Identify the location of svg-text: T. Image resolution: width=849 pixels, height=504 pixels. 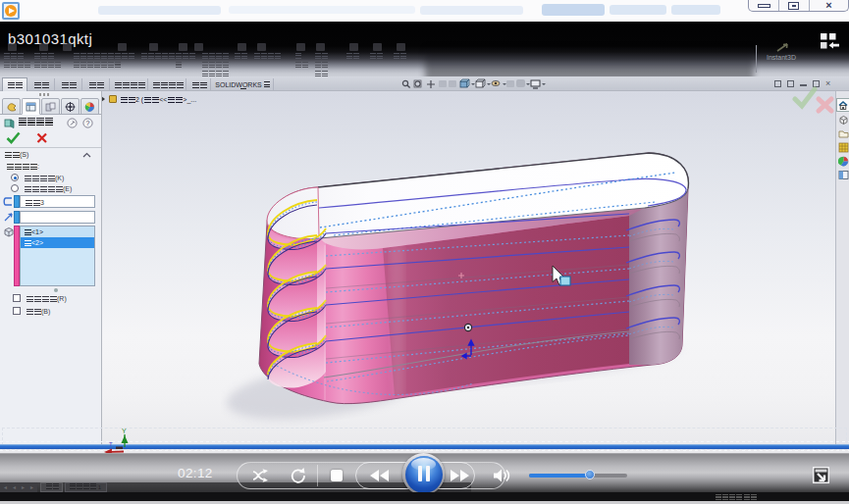
(111, 444).